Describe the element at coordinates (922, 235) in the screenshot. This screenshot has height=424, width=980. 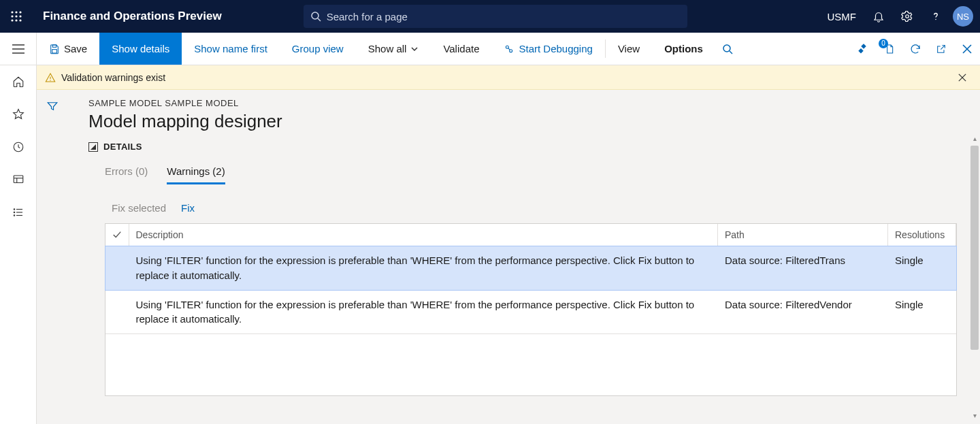
I see `column-header-resolutions: Resolutions` at that location.